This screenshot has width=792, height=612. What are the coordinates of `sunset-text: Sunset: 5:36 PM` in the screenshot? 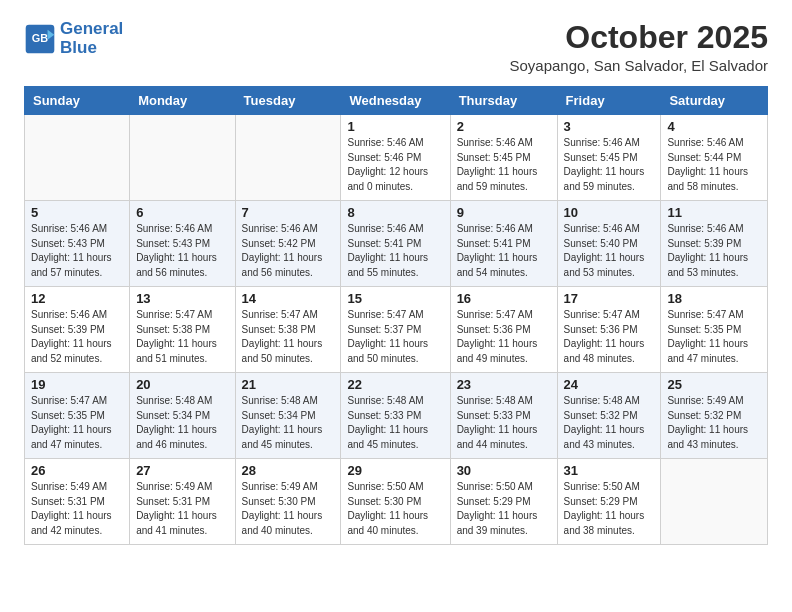 It's located at (504, 330).